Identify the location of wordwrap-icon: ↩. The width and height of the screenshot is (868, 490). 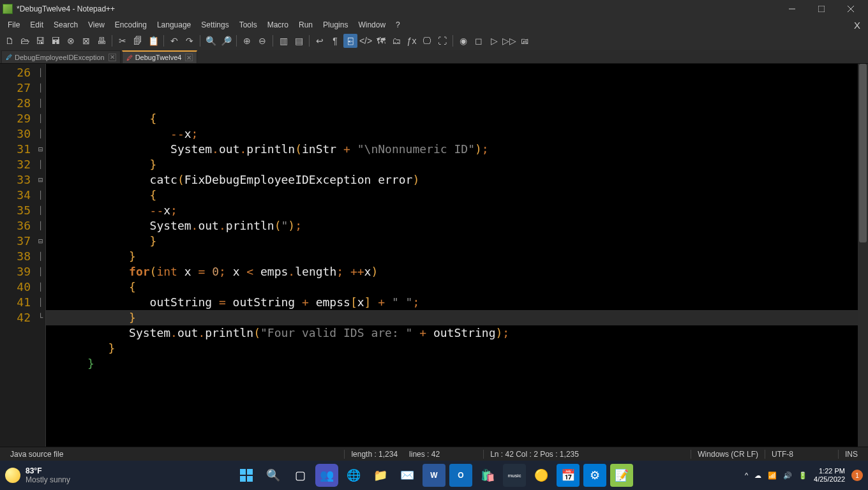
(320, 41).